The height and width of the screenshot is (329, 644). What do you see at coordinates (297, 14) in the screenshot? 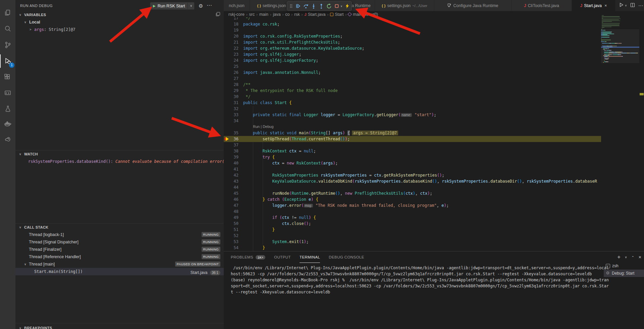
I see `breadcrumb-item-rsk: rsk` at bounding box center [297, 14].